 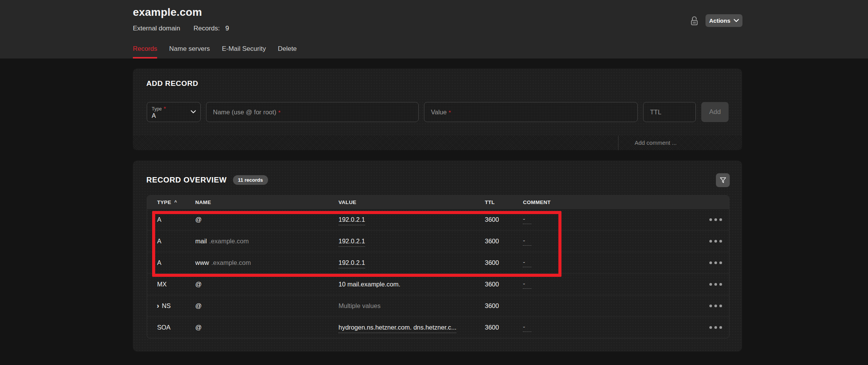 I want to click on expand-chevron-icon: ›, so click(x=158, y=306).